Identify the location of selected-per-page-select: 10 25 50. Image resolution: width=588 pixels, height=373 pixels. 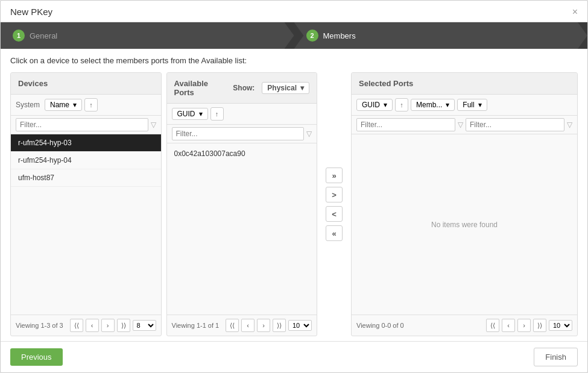
(561, 325).